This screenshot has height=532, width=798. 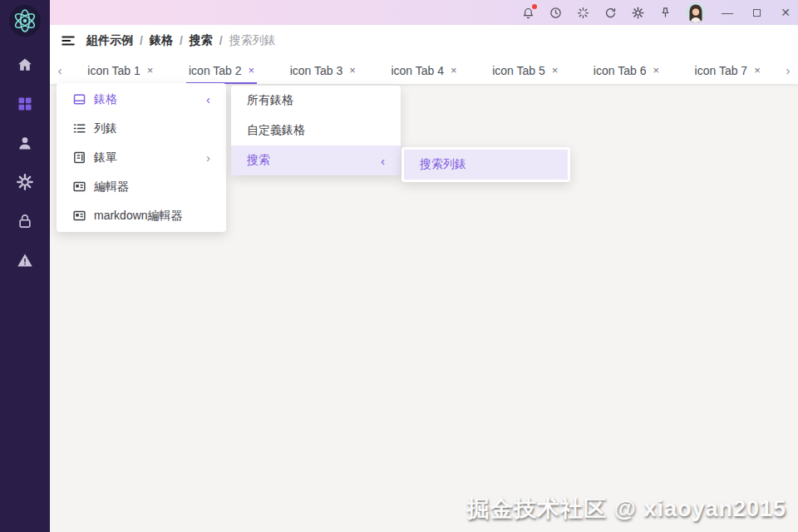 What do you see at coordinates (25, 65) in the screenshot?
I see `home-icon` at bounding box center [25, 65].